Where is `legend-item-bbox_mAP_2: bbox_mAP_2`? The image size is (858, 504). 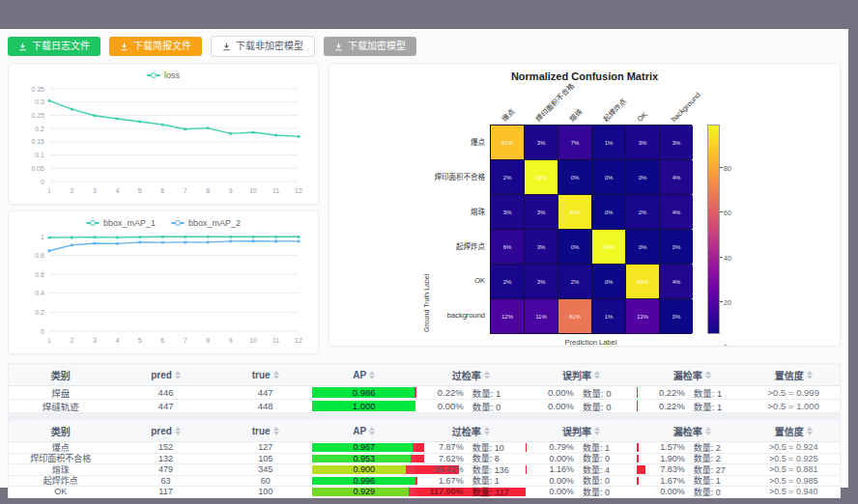
legend-item-bbox_mAP_2: bbox_mAP_2 is located at coordinates (206, 223).